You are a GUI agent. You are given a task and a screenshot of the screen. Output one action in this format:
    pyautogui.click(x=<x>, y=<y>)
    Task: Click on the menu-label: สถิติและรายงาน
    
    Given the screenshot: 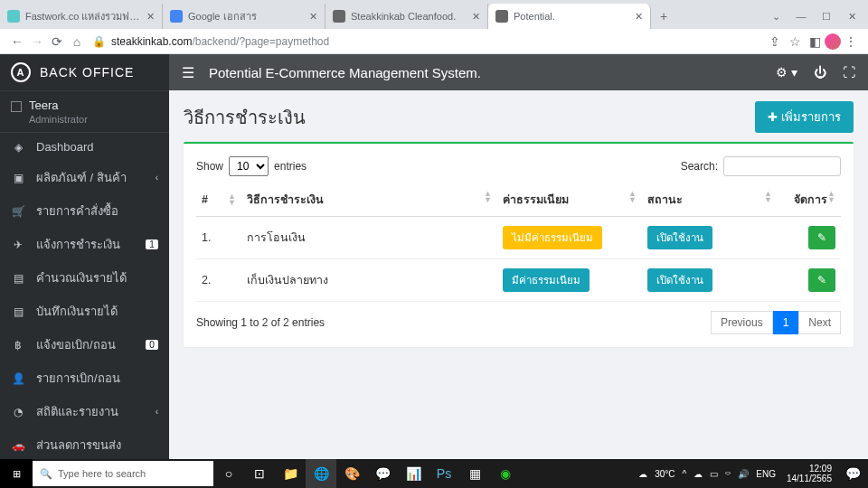 What is the action you would take?
    pyautogui.click(x=96, y=412)
    